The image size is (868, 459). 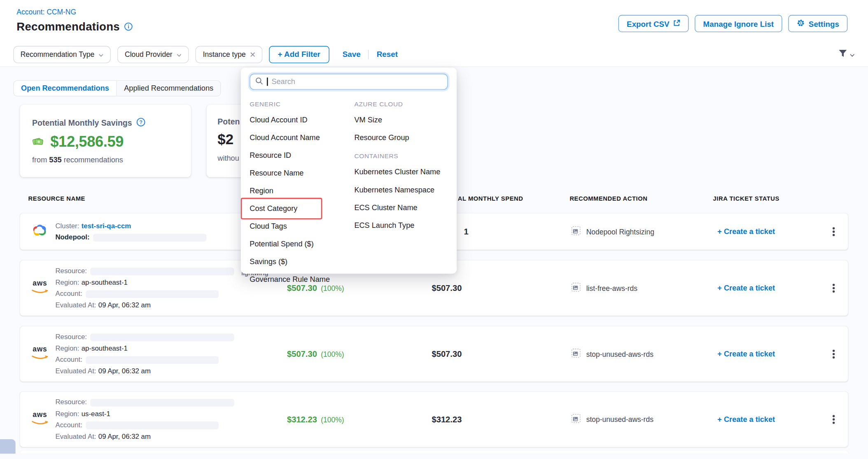 I want to click on reset-filter-button: Reset, so click(x=387, y=54).